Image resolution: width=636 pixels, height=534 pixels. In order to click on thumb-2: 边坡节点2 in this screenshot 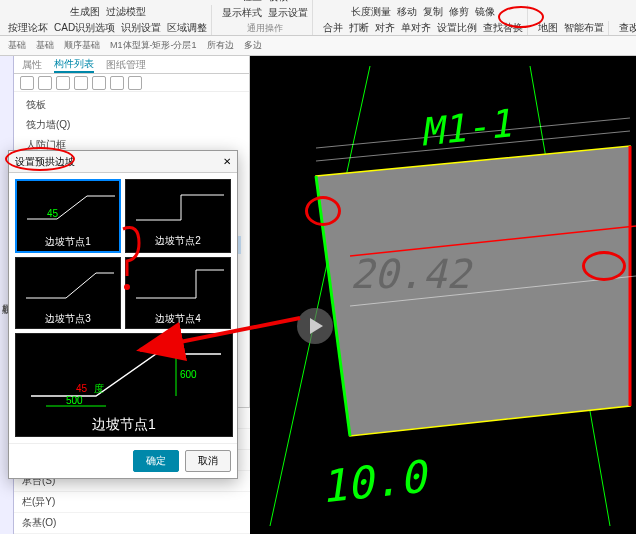, I will do `click(178, 216)`.